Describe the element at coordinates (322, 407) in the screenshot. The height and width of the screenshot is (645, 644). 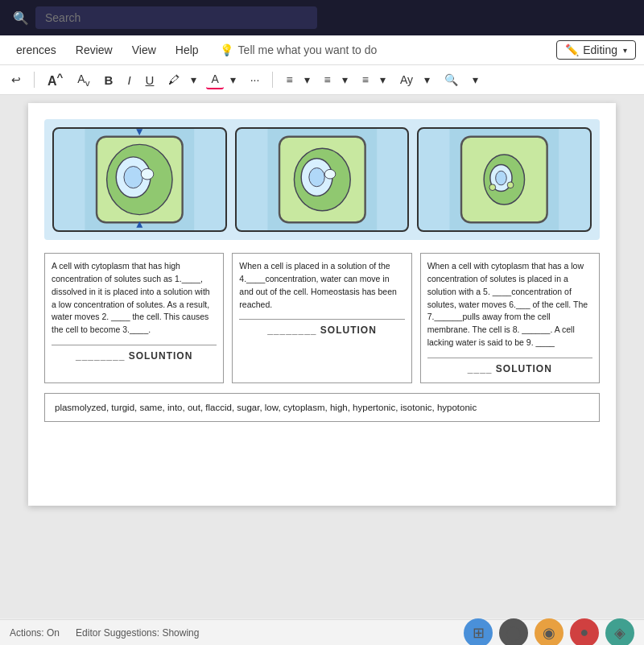
I see `word-bank: plasmolyzed, turgid, same, into, out, fl…` at that location.